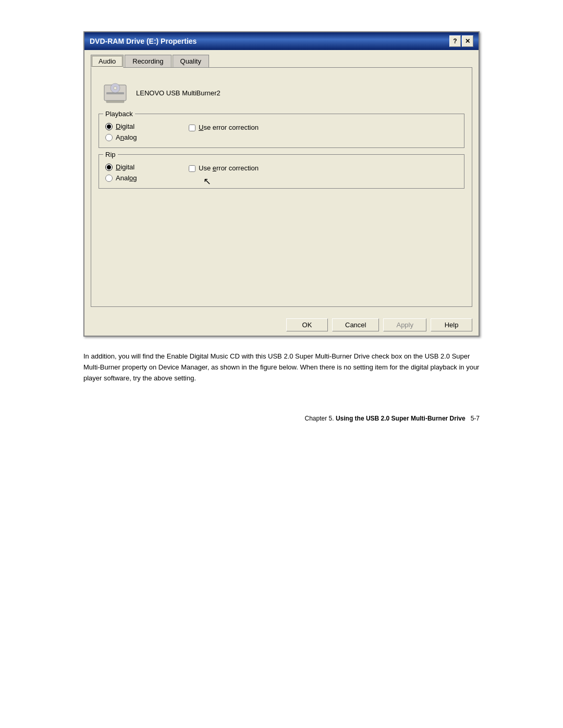  I want to click on playback-error-correction-checkbox, so click(192, 128).